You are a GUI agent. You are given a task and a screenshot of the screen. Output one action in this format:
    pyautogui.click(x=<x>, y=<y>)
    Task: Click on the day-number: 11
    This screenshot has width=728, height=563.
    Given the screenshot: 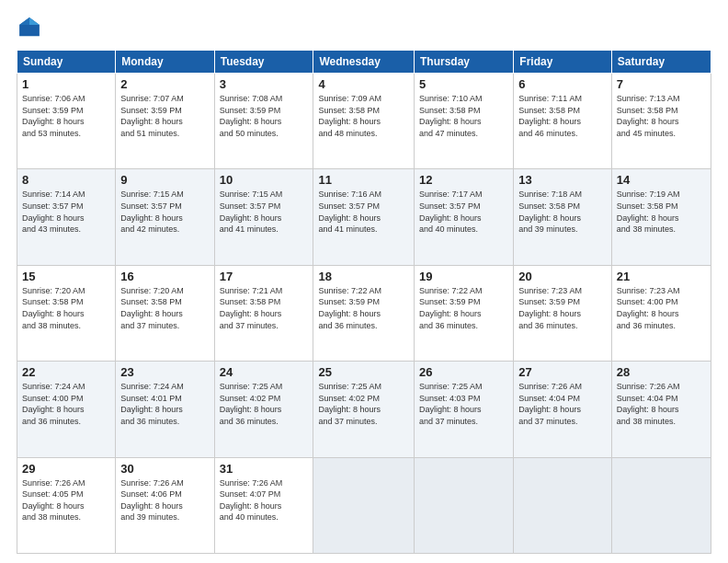 What is the action you would take?
    pyautogui.click(x=364, y=180)
    